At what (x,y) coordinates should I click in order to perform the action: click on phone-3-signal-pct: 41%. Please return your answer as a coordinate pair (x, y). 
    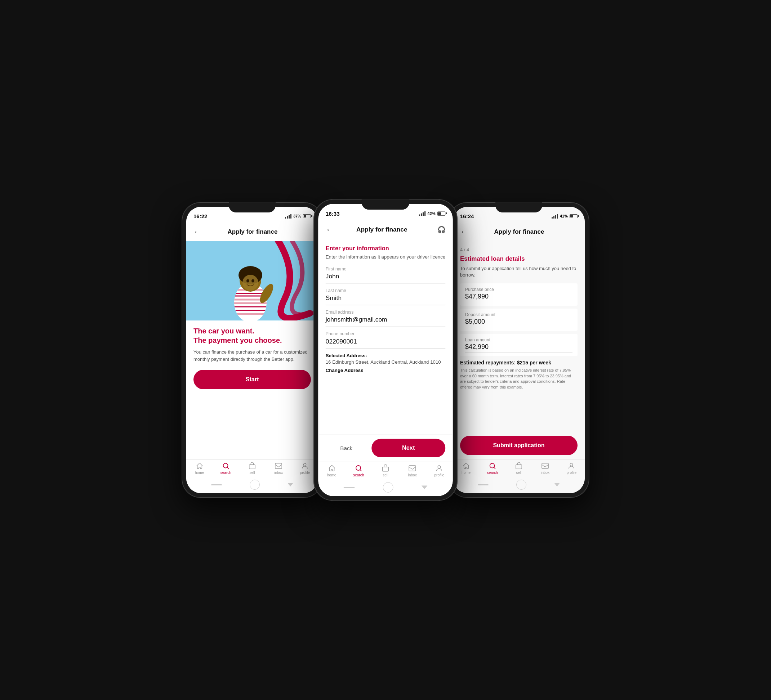
    Looking at the image, I should click on (564, 216).